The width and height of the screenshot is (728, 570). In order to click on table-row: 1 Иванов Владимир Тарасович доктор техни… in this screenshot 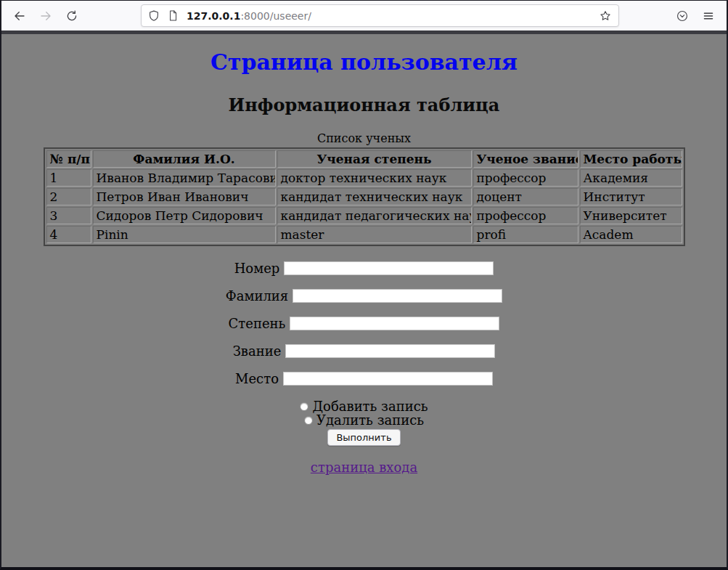, I will do `click(364, 178)`.